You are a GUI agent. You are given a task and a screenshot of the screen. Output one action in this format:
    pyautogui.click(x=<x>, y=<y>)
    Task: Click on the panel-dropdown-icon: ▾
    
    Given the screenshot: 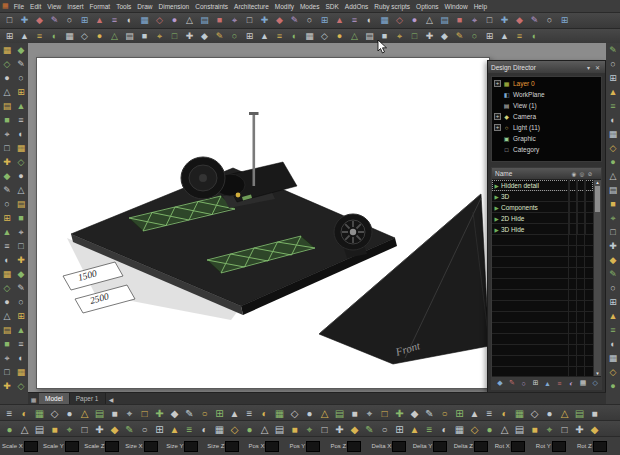 What is the action you would take?
    pyautogui.click(x=588, y=68)
    